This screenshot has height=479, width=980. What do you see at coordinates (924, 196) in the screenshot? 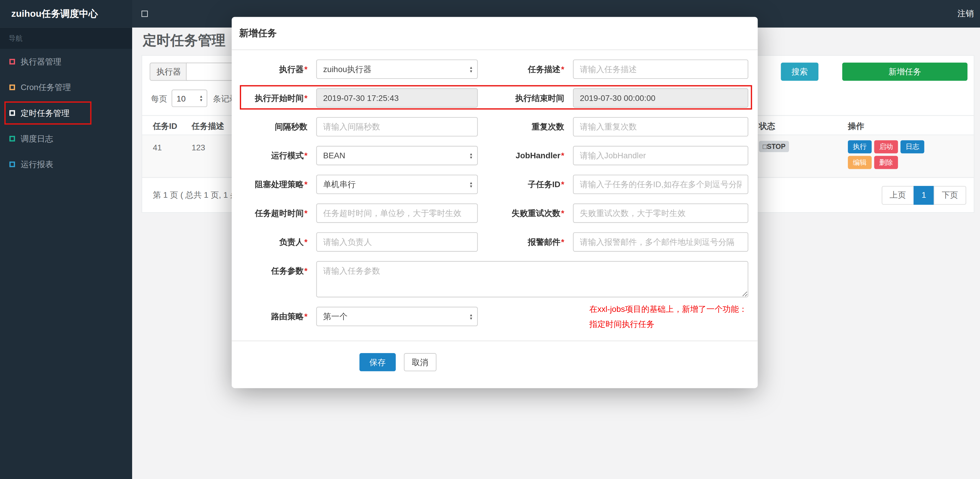
I see `pagination: 上页 1 下页` at bounding box center [924, 196].